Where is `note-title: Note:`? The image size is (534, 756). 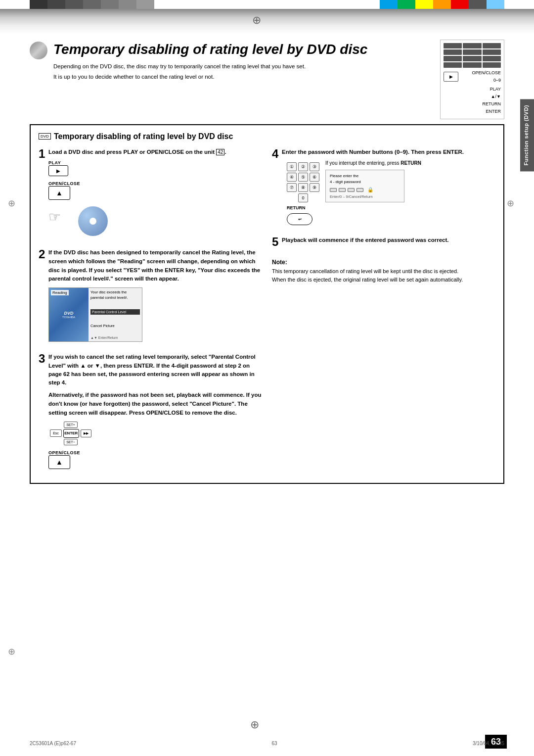 note-title: Note: is located at coordinates (384, 262).